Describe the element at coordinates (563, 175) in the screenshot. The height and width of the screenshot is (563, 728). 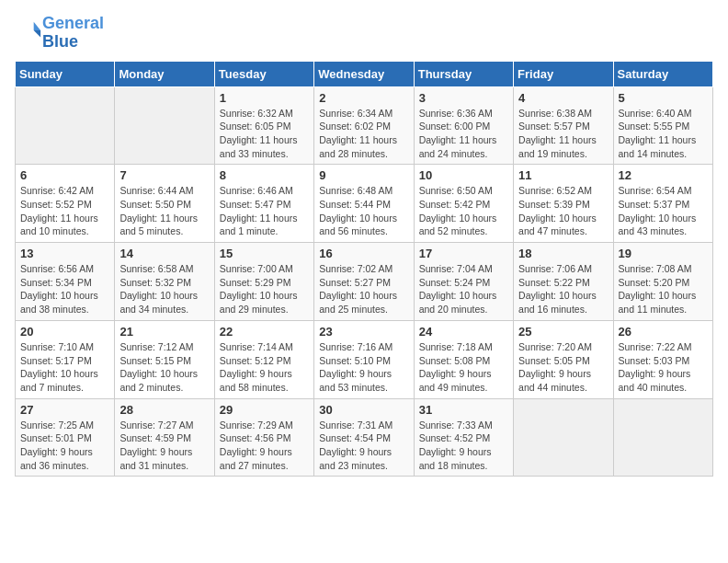
I see `day-number: 11` at that location.